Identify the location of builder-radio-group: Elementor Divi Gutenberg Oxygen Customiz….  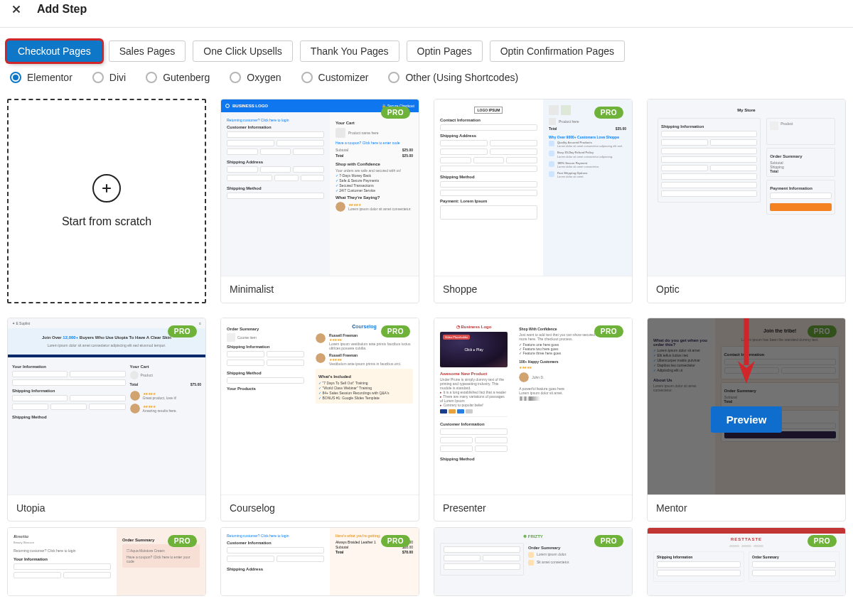
(426, 81).